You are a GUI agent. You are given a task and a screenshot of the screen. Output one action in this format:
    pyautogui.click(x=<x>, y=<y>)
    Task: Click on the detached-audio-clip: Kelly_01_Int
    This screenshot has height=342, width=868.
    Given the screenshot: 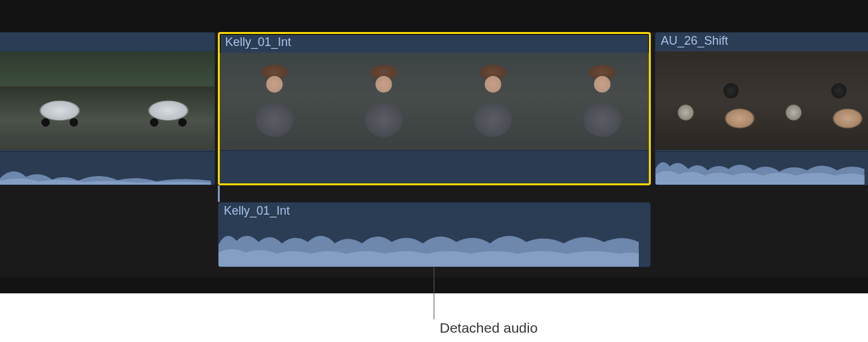 What is the action you would take?
    pyautogui.click(x=434, y=235)
    